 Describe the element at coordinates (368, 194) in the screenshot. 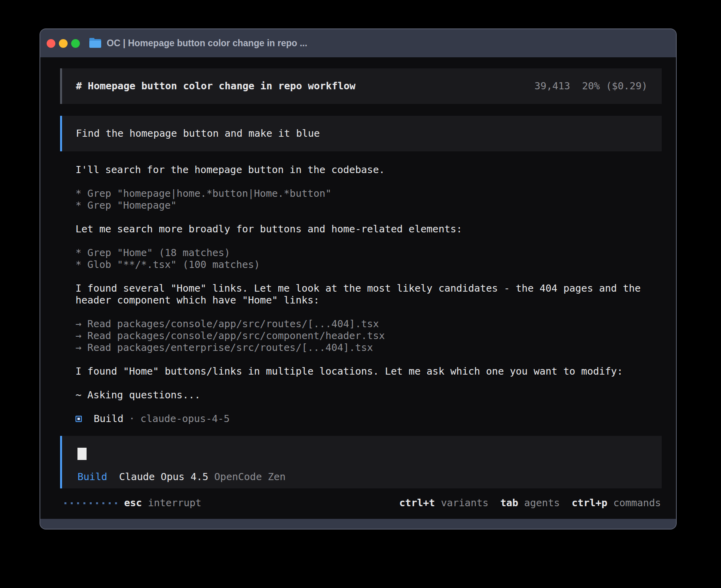

I see `transcript-line: * Grep "homepage|home.*button|Home.*butt…` at that location.